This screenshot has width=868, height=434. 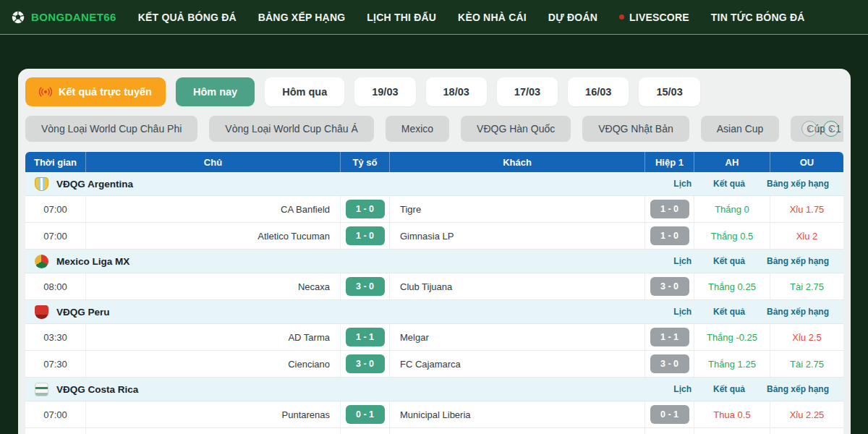 I want to click on league-filter-chip: Vòng Loại World Cup Châu Phi, so click(x=111, y=129).